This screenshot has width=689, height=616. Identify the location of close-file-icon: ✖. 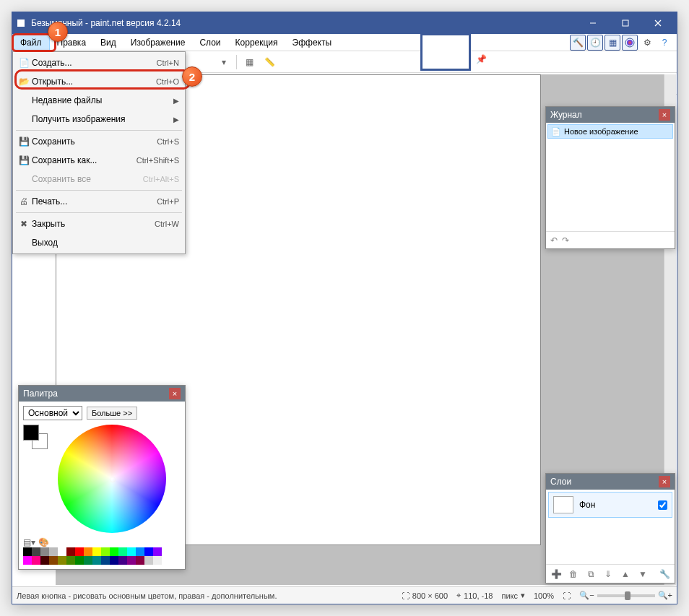
(24, 224).